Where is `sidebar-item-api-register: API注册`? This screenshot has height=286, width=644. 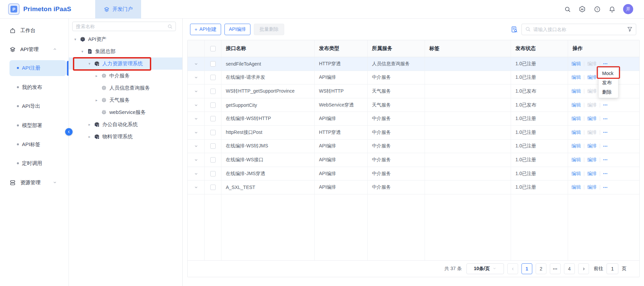
sidebar-item-api-register: API注册 is located at coordinates (34, 68).